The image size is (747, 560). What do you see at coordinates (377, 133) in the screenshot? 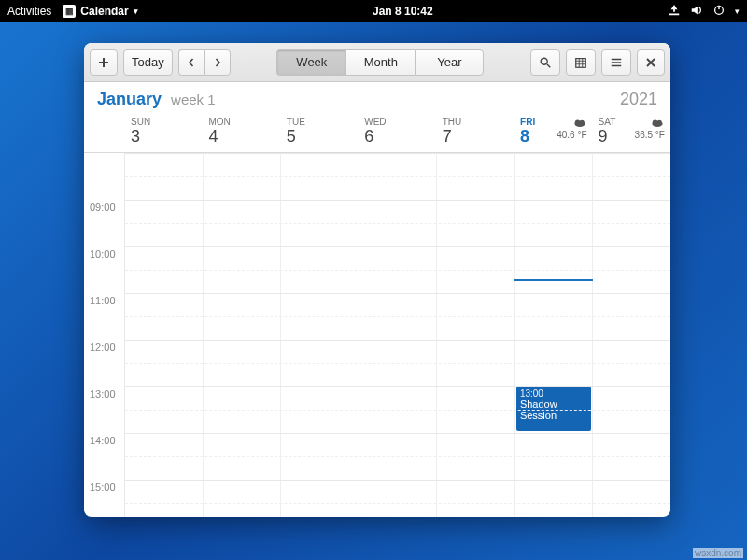
I see `day-headers: SUN3MON4TUE5WED6THU740.6 °FFRI836.5 °FSA…` at bounding box center [377, 133].